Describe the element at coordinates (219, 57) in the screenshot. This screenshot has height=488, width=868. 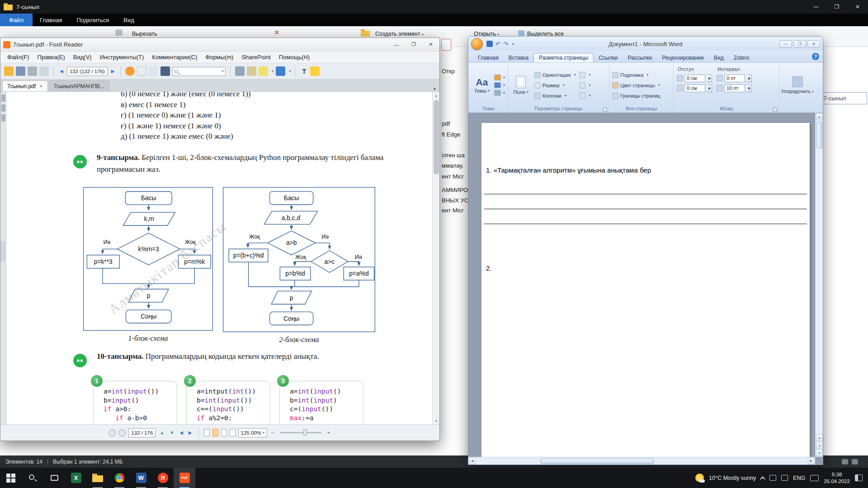
I see `foxit-menu-forms: Формы(m)` at that location.